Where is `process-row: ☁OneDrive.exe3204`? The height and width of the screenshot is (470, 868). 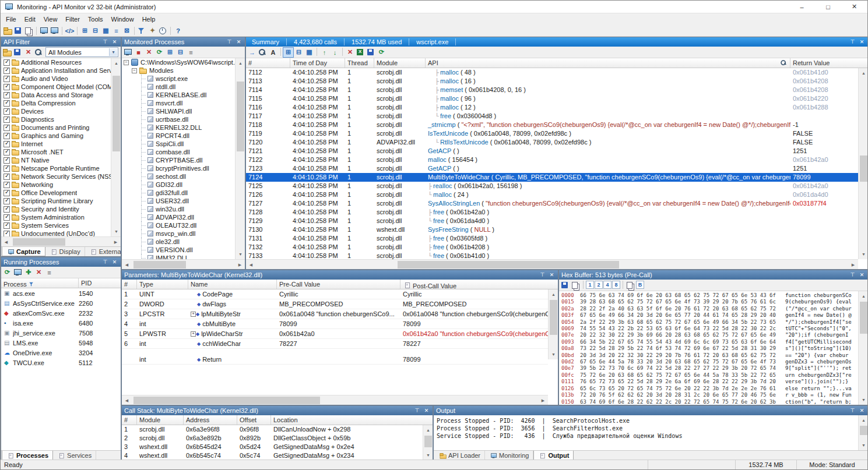
process-row: ☁OneDrive.exe3204 is located at coordinates (61, 353).